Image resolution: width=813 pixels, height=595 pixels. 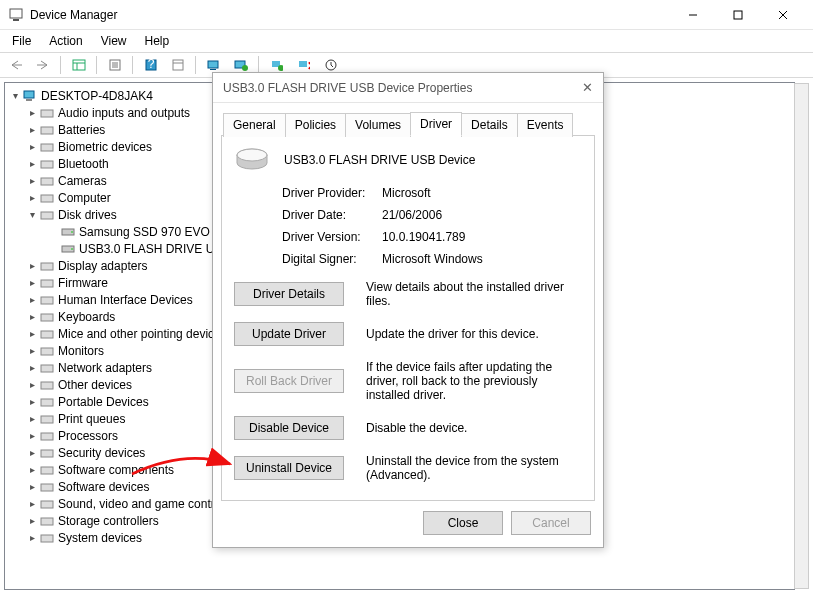 What do you see at coordinates (82, 181) in the screenshot?
I see `tree-item-label: Cameras` at bounding box center [82, 181].